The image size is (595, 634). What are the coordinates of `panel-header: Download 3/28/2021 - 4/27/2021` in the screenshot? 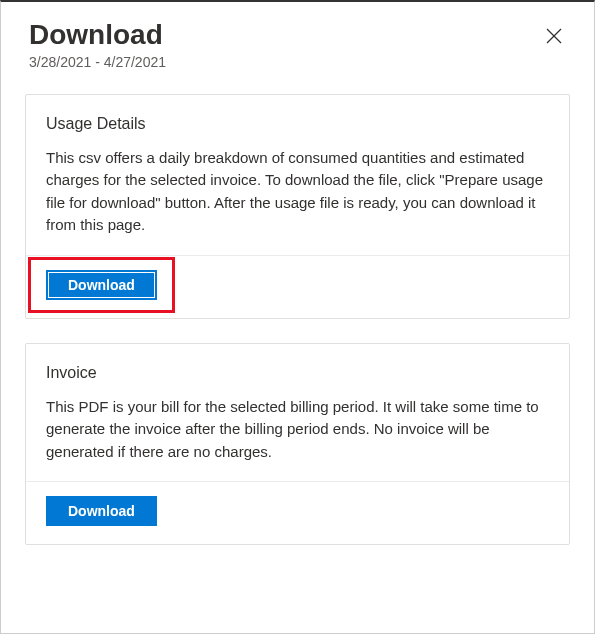 It's located at (298, 43).